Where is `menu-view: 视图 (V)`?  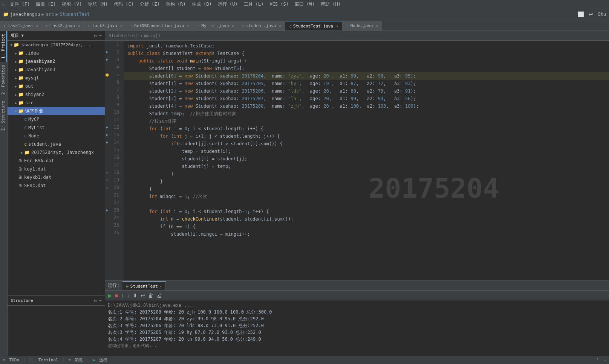 menu-view: 视图 (V) is located at coordinates (72, 4).